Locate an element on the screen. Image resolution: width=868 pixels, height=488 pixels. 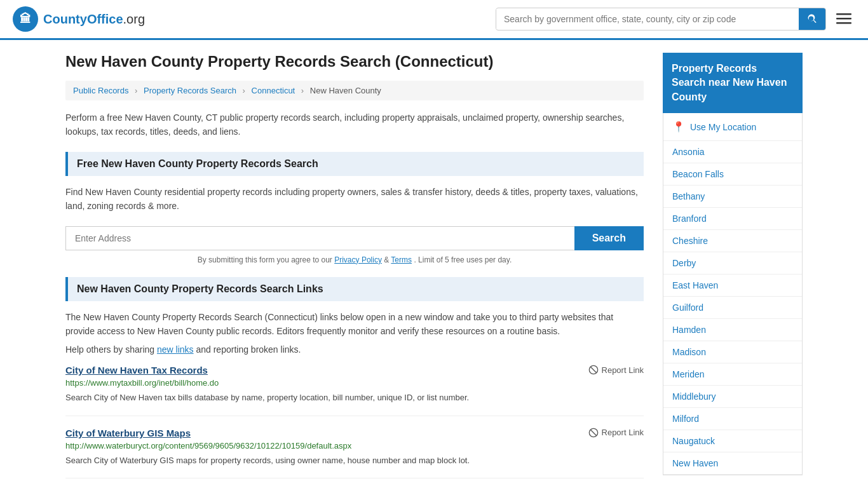
global-search-bar is located at coordinates (661, 19).